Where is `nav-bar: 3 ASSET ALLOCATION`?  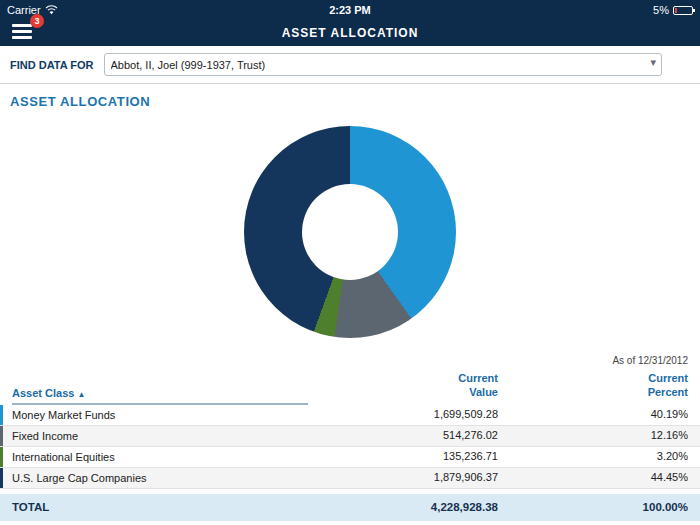
nav-bar: 3 ASSET ALLOCATION is located at coordinates (350, 33).